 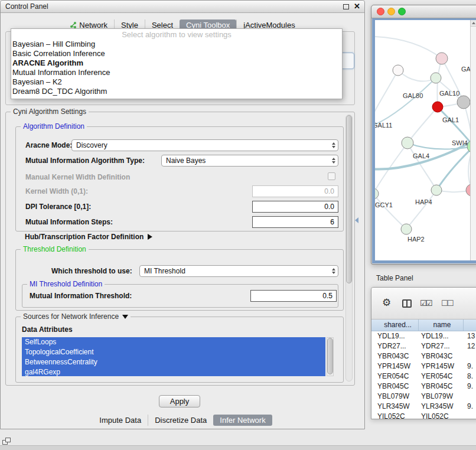 I want to click on mi-steps-label: Mutual Information Steps:, so click(x=69, y=222).